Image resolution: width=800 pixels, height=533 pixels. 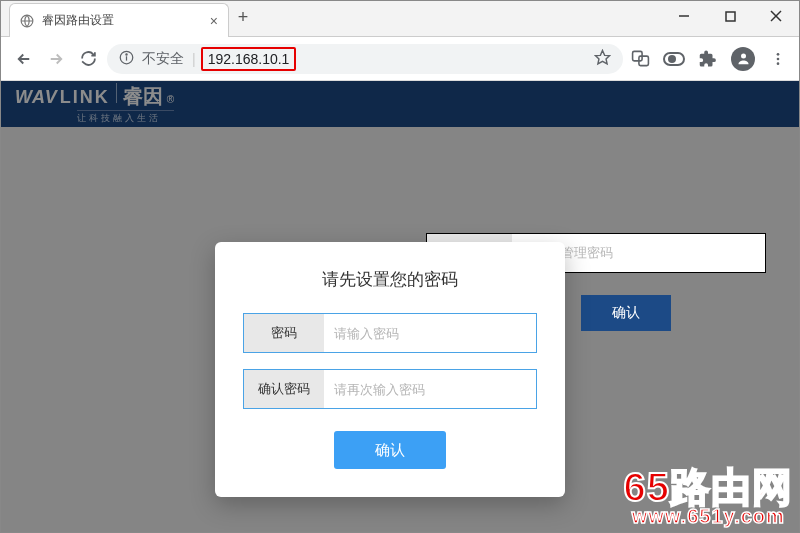 What do you see at coordinates (56, 59) in the screenshot?
I see `forward-button` at bounding box center [56, 59].